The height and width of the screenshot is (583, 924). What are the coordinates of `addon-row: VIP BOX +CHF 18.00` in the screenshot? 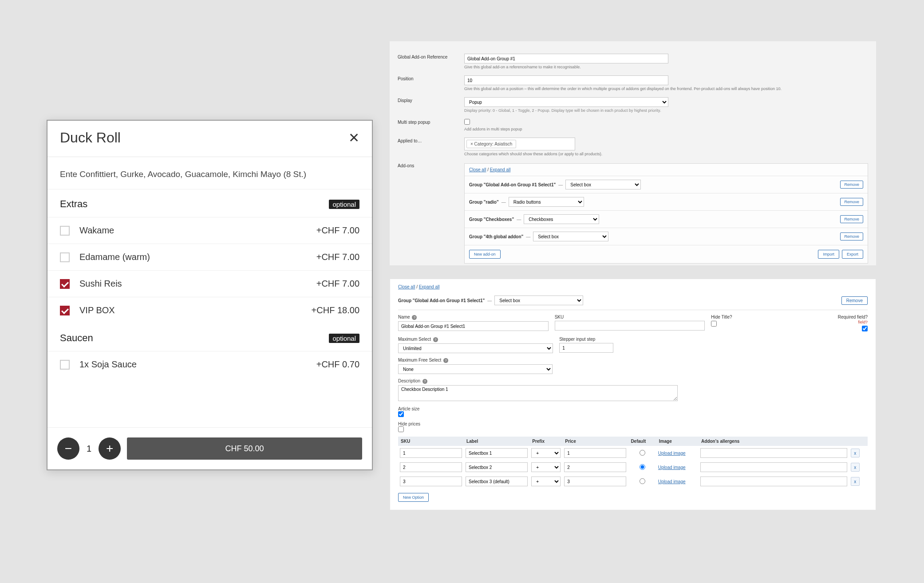 It's located at (209, 310).